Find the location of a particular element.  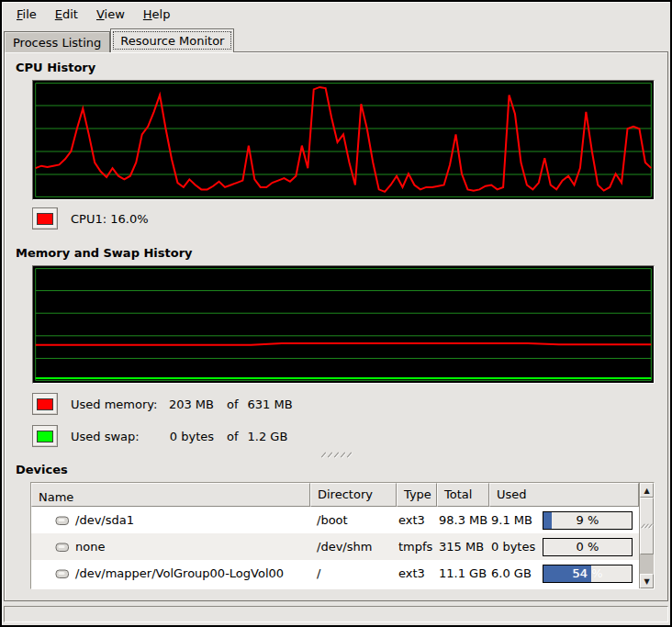

vertical-scrollbar: ▲ ▼ is located at coordinates (646, 536).